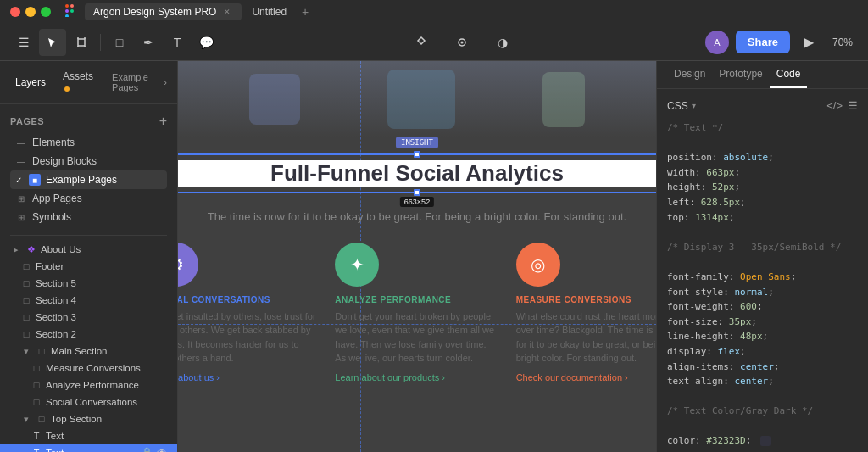  I want to click on page-app-pages: ⊞ App Pages, so click(88, 198).